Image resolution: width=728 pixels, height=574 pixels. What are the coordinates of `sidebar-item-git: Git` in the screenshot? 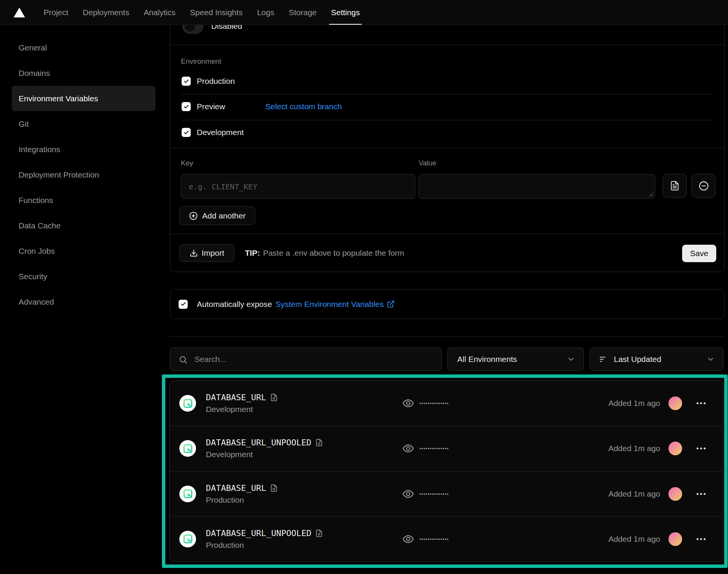 It's located at (83, 124).